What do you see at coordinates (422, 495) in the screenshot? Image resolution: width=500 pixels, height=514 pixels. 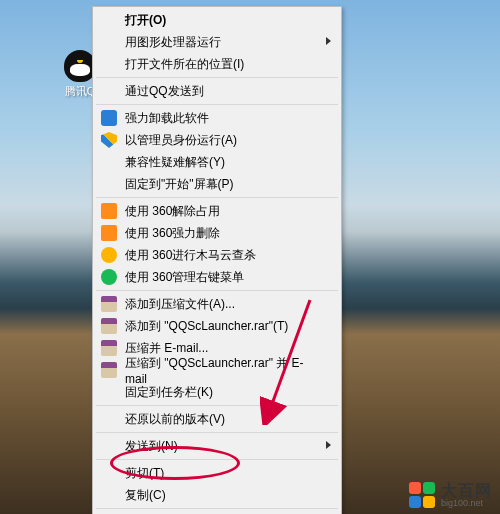 I see `watermark-logo-icon` at bounding box center [422, 495].